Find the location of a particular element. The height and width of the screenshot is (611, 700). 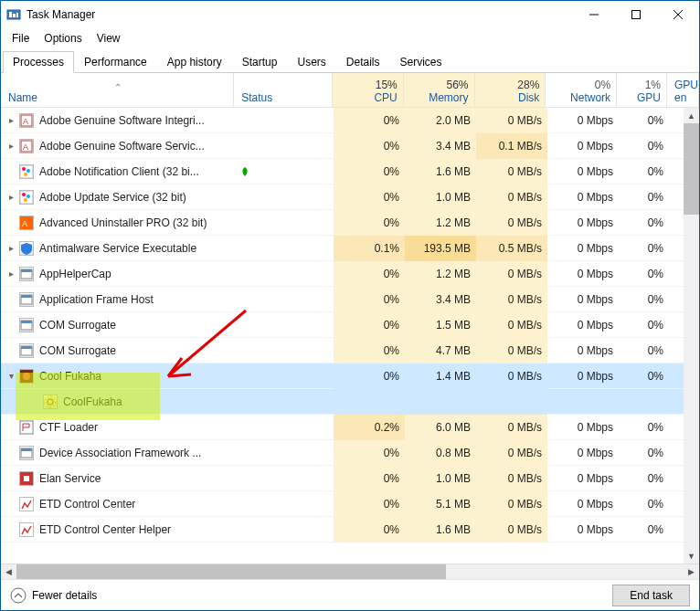

scroll-left-icon: ◀ is located at coordinates (9, 572).